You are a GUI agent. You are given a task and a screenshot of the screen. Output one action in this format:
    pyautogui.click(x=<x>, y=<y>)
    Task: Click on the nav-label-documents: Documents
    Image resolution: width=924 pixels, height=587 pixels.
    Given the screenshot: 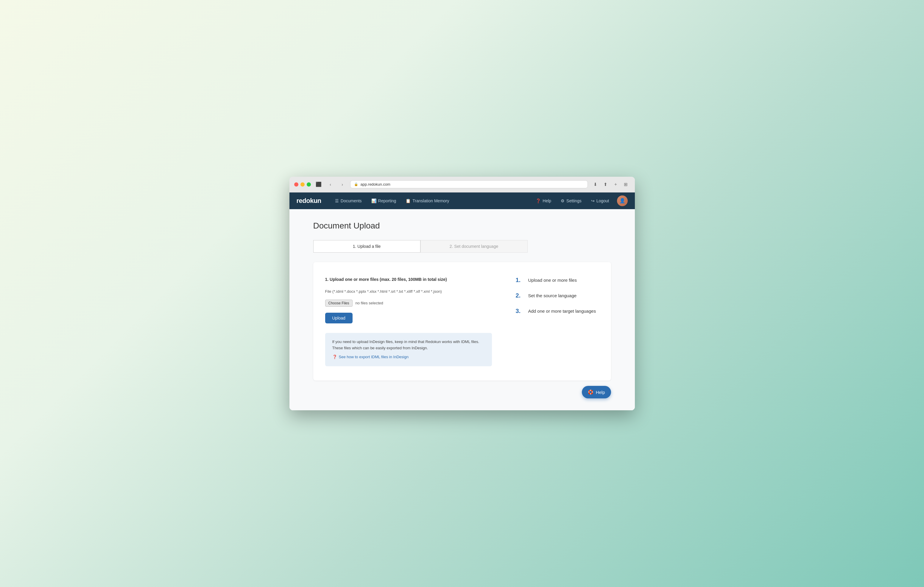 What is the action you would take?
    pyautogui.click(x=351, y=201)
    